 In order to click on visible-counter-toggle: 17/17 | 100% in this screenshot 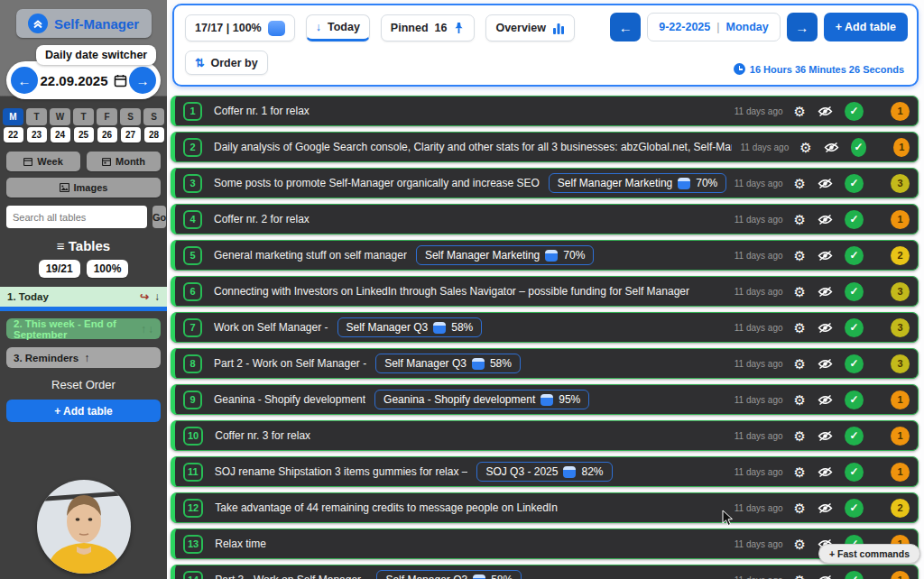, I will do `click(240, 28)`.